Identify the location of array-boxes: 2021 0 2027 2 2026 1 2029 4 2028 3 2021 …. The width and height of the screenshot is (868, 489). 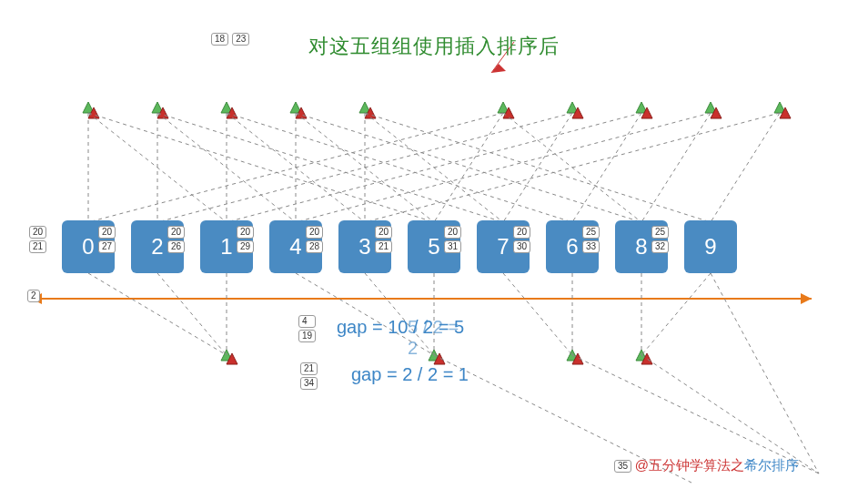
(399, 247).